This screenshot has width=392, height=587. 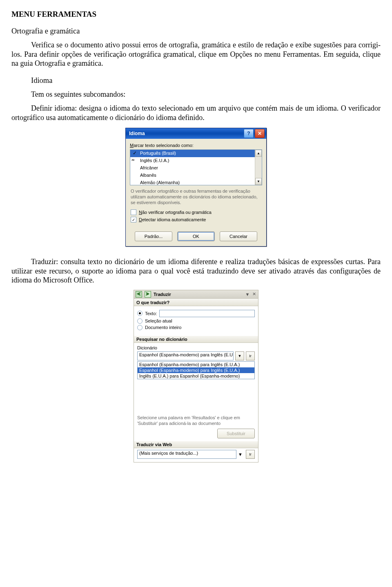 What do you see at coordinates (196, 168) in the screenshot?
I see `lang-africaner: Africâner` at bounding box center [196, 168].